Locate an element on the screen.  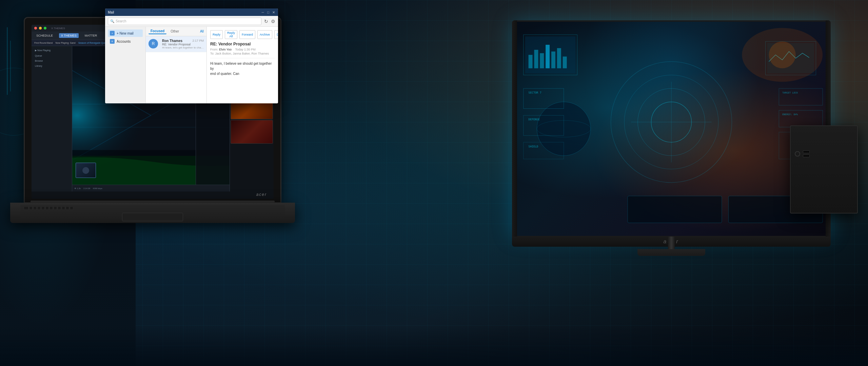
search-icon: 🔍 is located at coordinates (112, 21).